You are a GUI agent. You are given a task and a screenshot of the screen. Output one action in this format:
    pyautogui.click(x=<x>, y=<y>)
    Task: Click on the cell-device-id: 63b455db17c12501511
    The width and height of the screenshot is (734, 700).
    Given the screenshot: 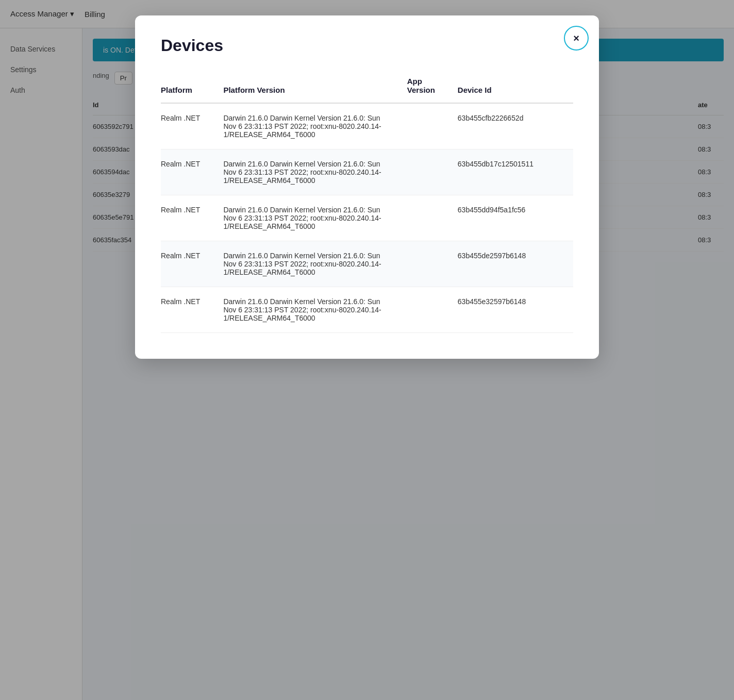 What is the action you would take?
    pyautogui.click(x=511, y=172)
    